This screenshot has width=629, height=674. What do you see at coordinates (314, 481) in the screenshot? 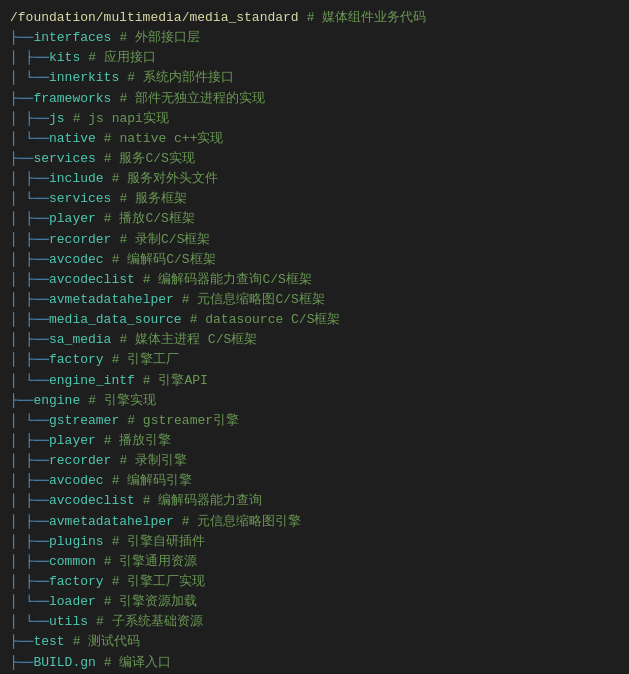
I see `tree-row: │ ├── avcodec # 编解码引擎` at bounding box center [314, 481].